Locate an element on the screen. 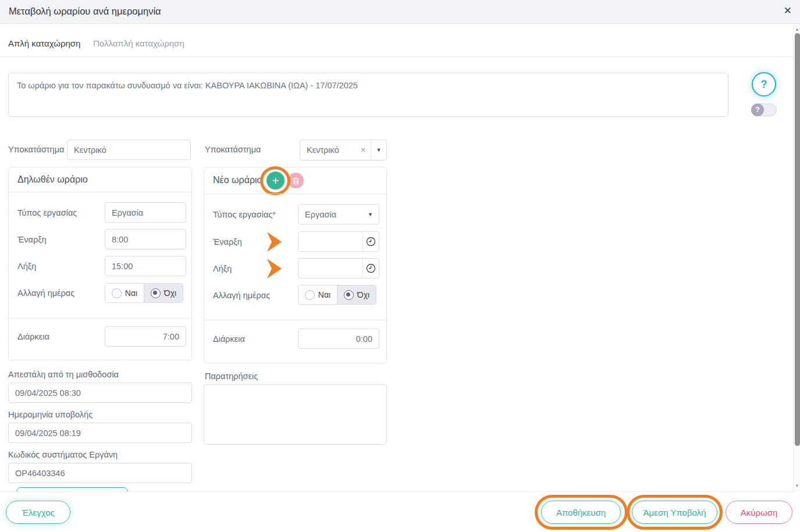 Image resolution: width=800 pixels, height=532 pixels. help-toggle: ? is located at coordinates (764, 110).